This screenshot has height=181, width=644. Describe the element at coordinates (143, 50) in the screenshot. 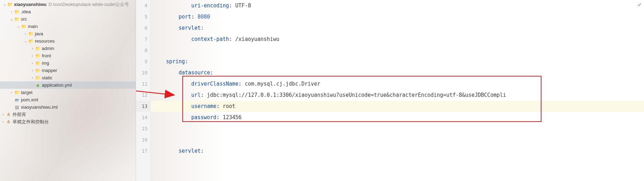

I see `line-number: 8` at that location.